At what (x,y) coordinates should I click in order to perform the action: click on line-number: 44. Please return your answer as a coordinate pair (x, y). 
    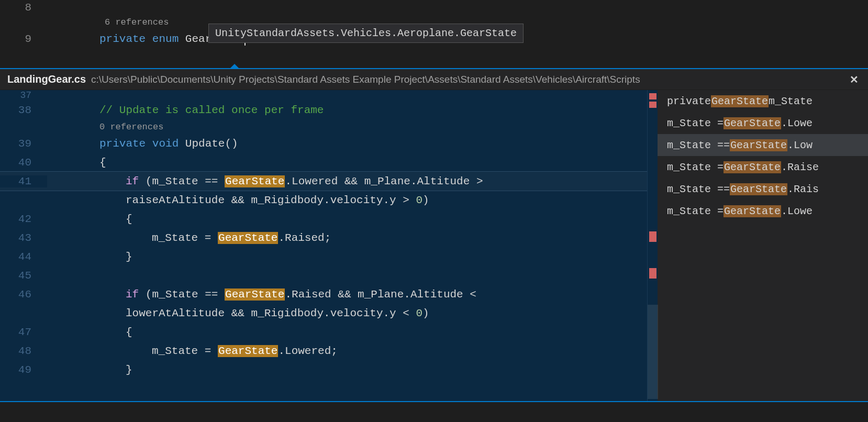
    Looking at the image, I should click on (24, 257).